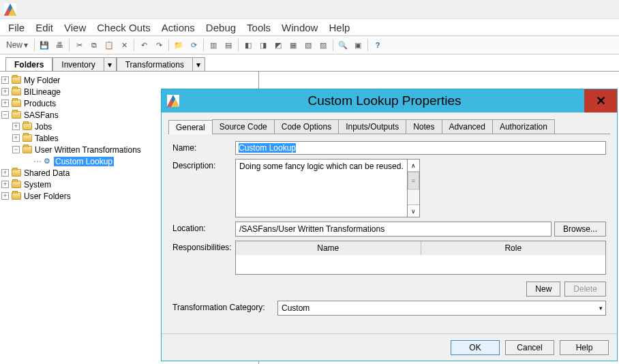  I want to click on tree-tables: Tables, so click(46, 138).